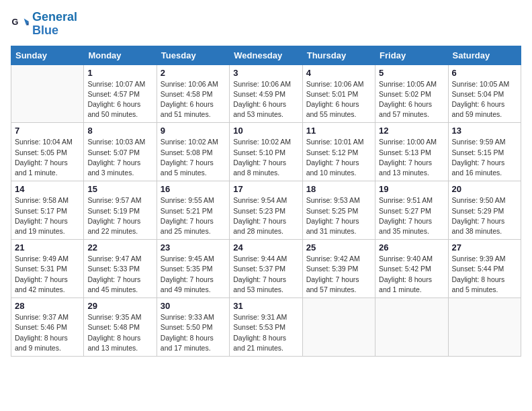  I want to click on page-header: G General Blue, so click(266, 24).